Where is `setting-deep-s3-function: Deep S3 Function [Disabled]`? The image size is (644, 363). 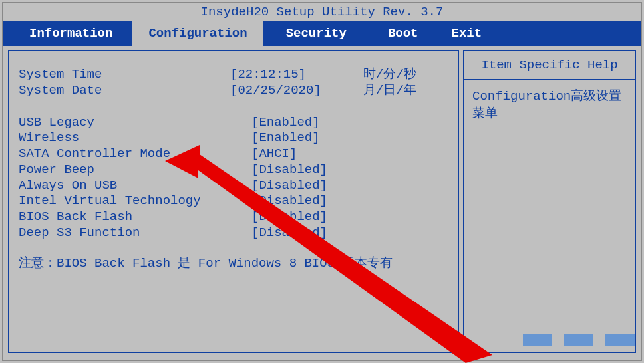
setting-deep-s3-function: Deep S3 Function [Disabled] is located at coordinates (234, 233).